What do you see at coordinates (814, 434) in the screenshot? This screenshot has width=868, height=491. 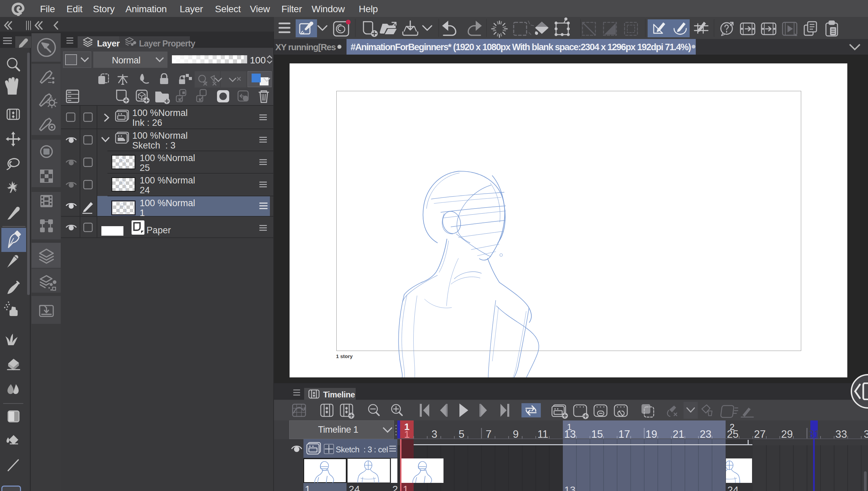 I see `svg-text: 31` at bounding box center [814, 434].